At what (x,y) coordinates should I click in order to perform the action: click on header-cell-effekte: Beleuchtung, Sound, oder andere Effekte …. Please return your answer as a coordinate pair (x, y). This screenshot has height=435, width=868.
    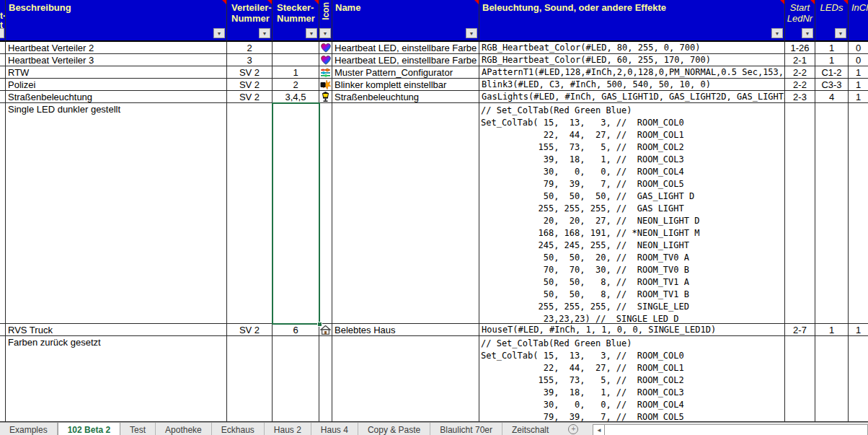
    Looking at the image, I should click on (632, 21).